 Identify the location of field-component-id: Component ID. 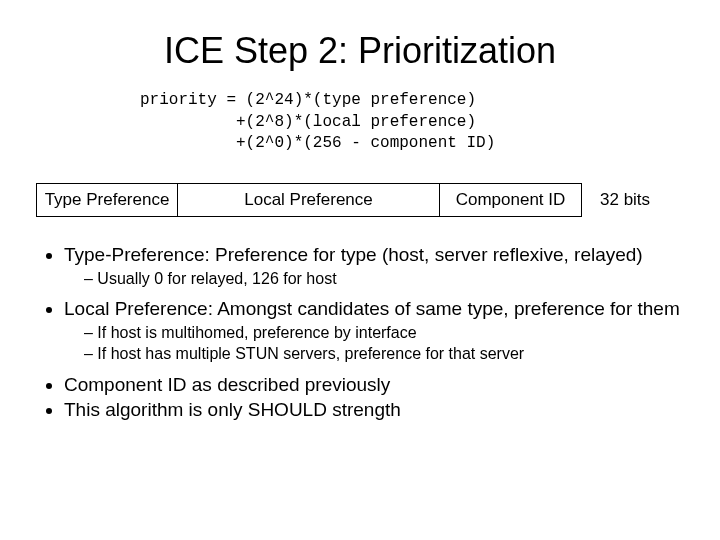
(511, 200).